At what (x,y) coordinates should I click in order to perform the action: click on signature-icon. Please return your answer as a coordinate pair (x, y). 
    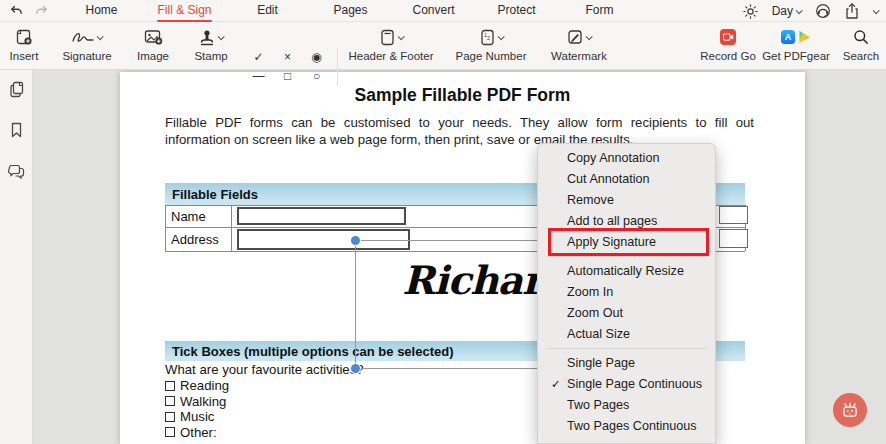
    Looking at the image, I should click on (83, 37).